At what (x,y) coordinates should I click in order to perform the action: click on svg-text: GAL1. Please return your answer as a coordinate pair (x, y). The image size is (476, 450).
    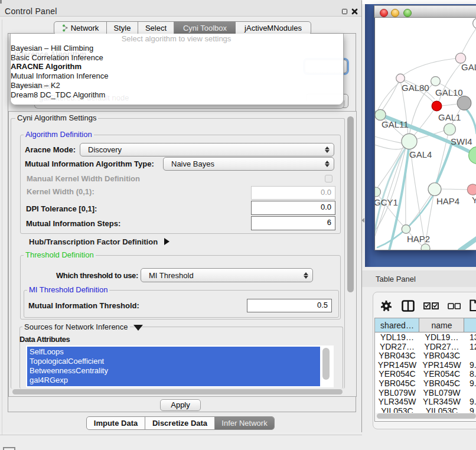
    Looking at the image, I should click on (449, 117).